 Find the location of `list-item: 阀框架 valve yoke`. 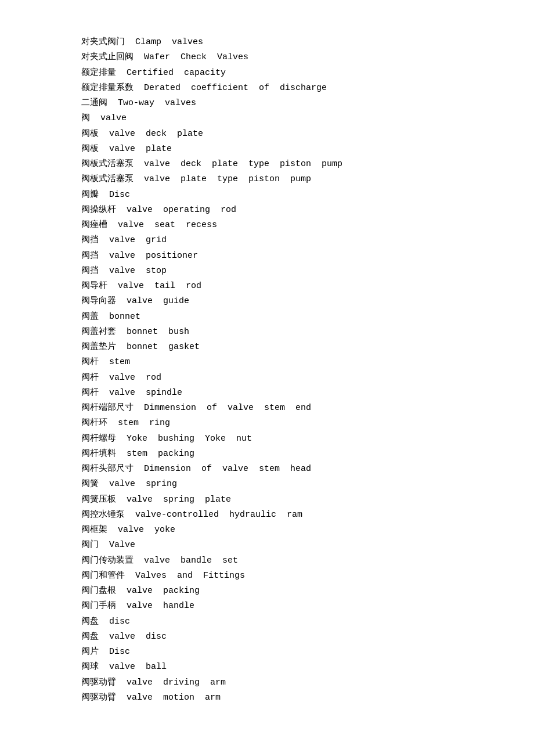

list-item: 阀框架 valve yoke is located at coordinates (267, 530).